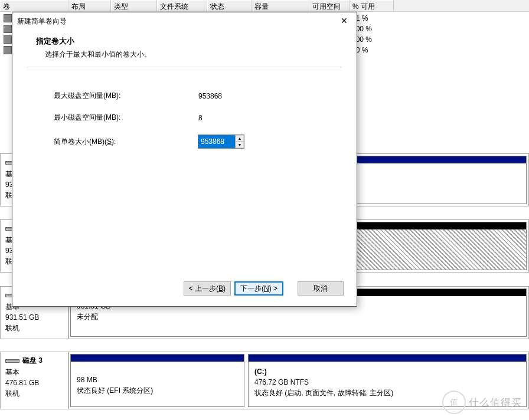  Describe the element at coordinates (126, 96) in the screenshot. I see `max-disk-space-label: 最大磁盘空间量(MB):` at that location.